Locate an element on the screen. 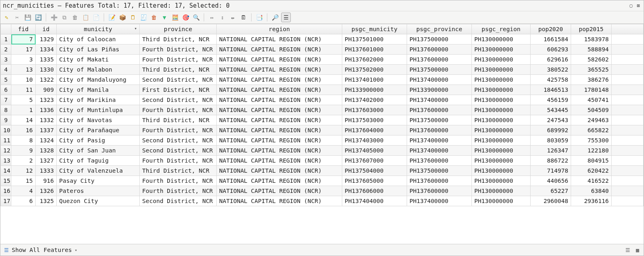  cell-id: 1334 is located at coordinates (46, 49).